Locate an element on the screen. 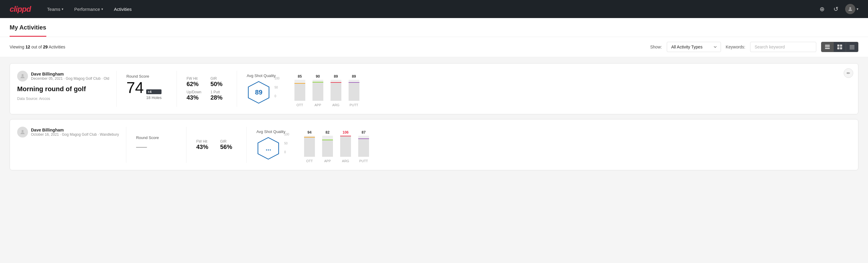  nav-items: Teams ▾ Performance ▾ Activities is located at coordinates (430, 9).